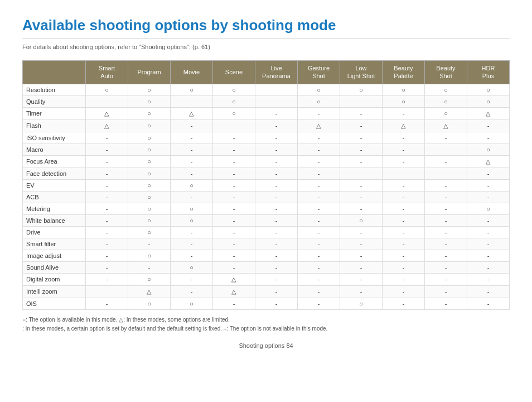 This screenshot has width=532, height=402. I want to click on cell-2-2: △, so click(191, 113).